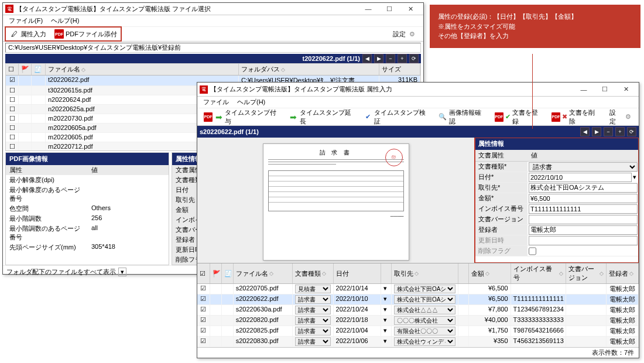 This screenshot has width=644, height=363. What do you see at coordinates (331, 59) in the screenshot?
I see `tab-label: t20220622.pdf (1/1)` at bounding box center [331, 59].